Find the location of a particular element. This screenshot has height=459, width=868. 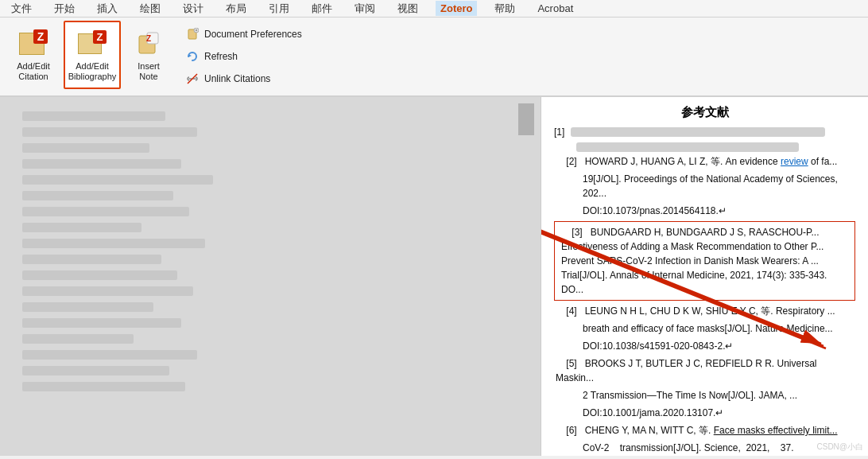

ref-item-6-line2: CoV-2 transmission[J/OL]. Science, 2021,… is located at coordinates (704, 448).